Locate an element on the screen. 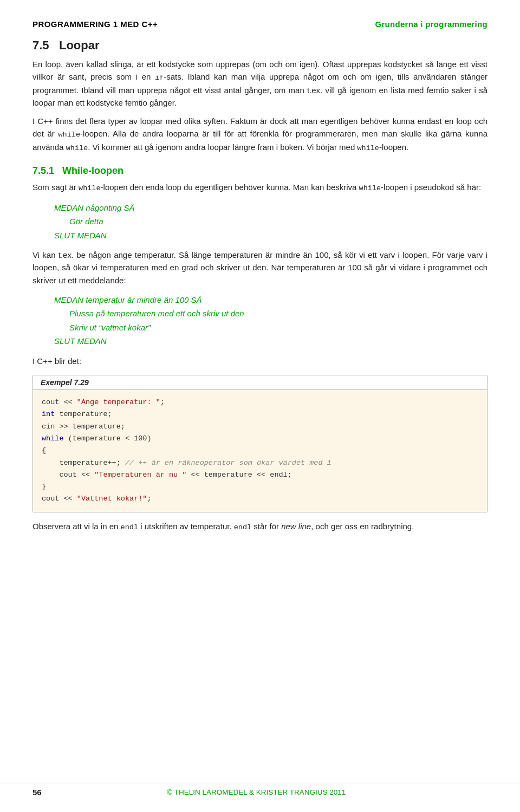 The height and width of the screenshot is (812, 520). paragraph-3: Som sagt är while-loopen den enda loop d… is located at coordinates (260, 187).